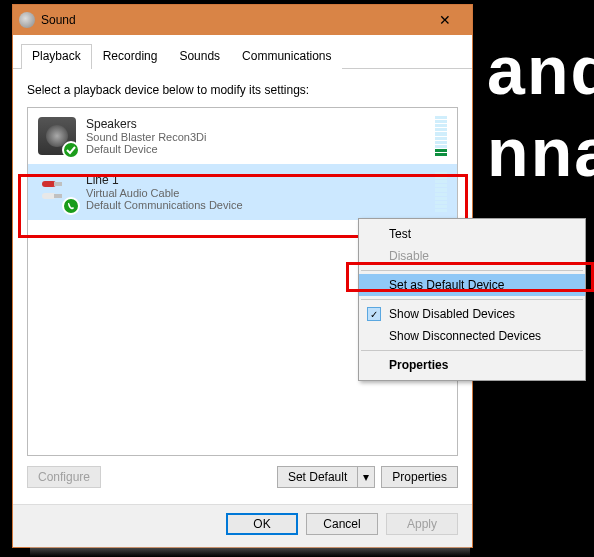  Describe the element at coordinates (71, 150) in the screenshot. I see `default-badge-icon` at that location.